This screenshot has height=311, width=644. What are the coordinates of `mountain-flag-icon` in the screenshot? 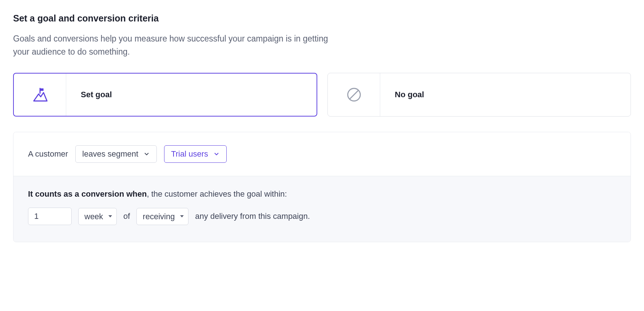 It's located at (40, 95).